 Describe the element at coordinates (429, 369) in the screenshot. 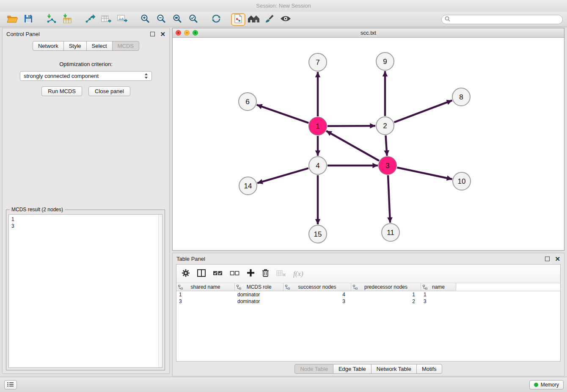

I see `table-tab-motifs: Motifs` at that location.